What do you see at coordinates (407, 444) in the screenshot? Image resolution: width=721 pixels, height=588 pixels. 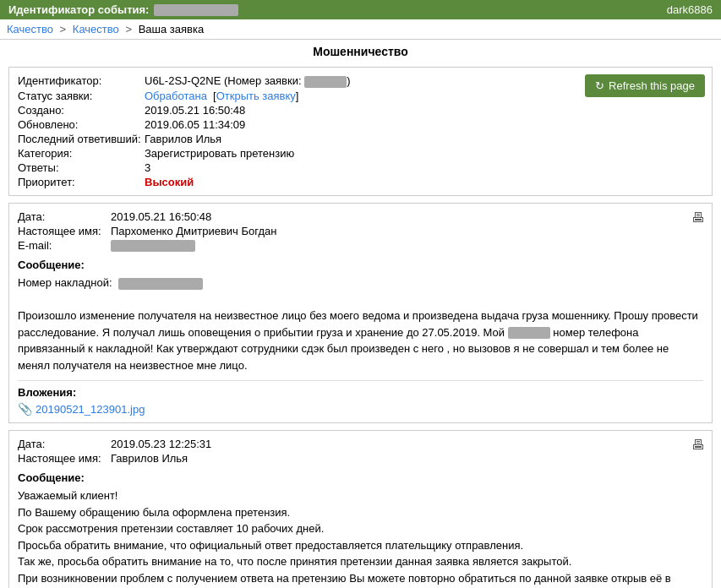 I see `msg2-date-value: 2019.05.23 12:25:31` at bounding box center [407, 444].